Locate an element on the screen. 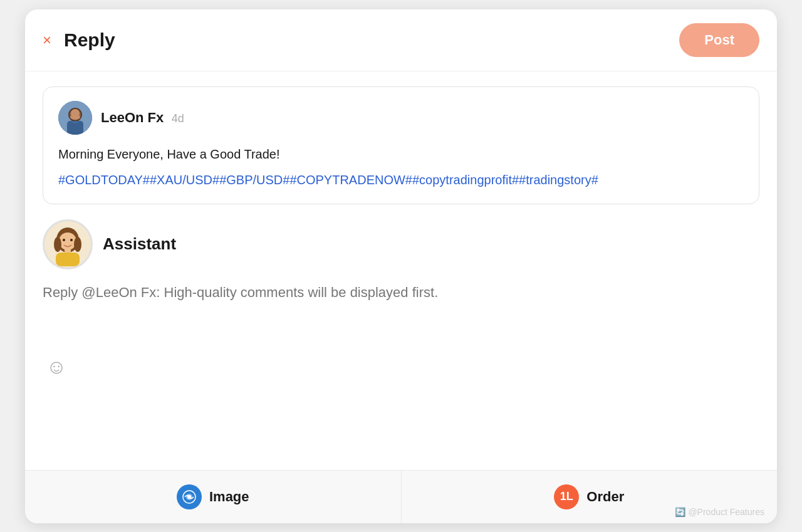 The width and height of the screenshot is (802, 532). order-icon: 1L is located at coordinates (566, 497).